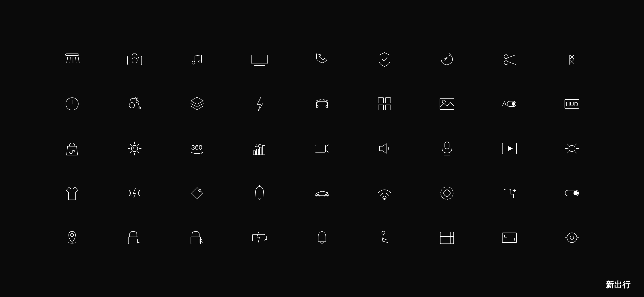 This screenshot has height=297, width=644. I want to click on shield-security-icon, so click(384, 59).